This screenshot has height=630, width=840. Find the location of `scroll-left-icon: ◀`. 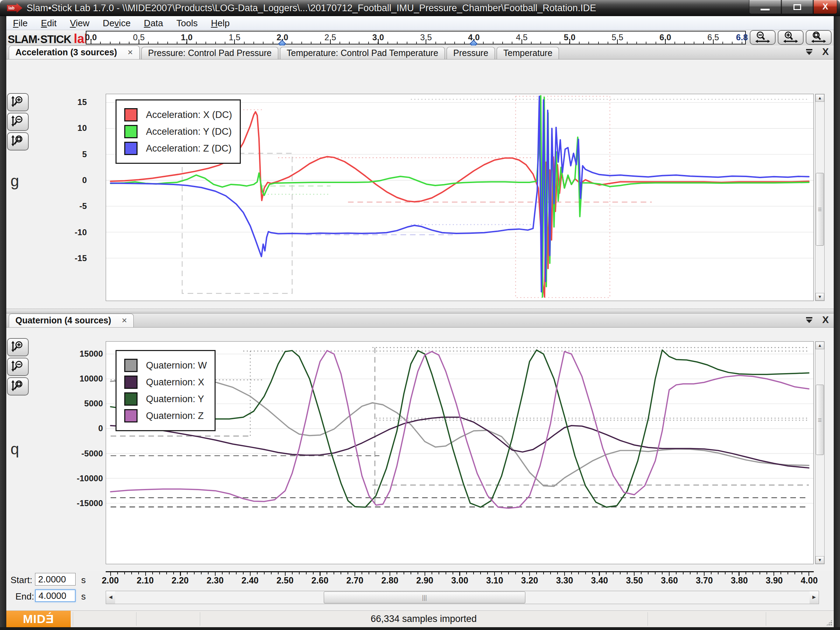

scroll-left-icon: ◀ is located at coordinates (111, 598).